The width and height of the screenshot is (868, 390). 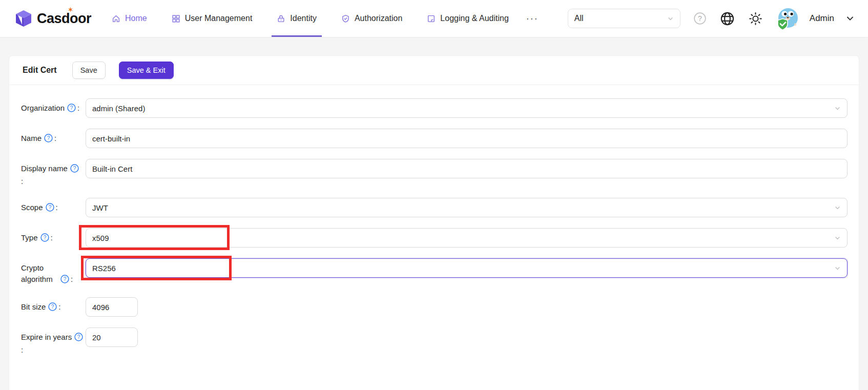 What do you see at coordinates (212, 18) in the screenshot?
I see `nav-user-management: User Management` at bounding box center [212, 18].